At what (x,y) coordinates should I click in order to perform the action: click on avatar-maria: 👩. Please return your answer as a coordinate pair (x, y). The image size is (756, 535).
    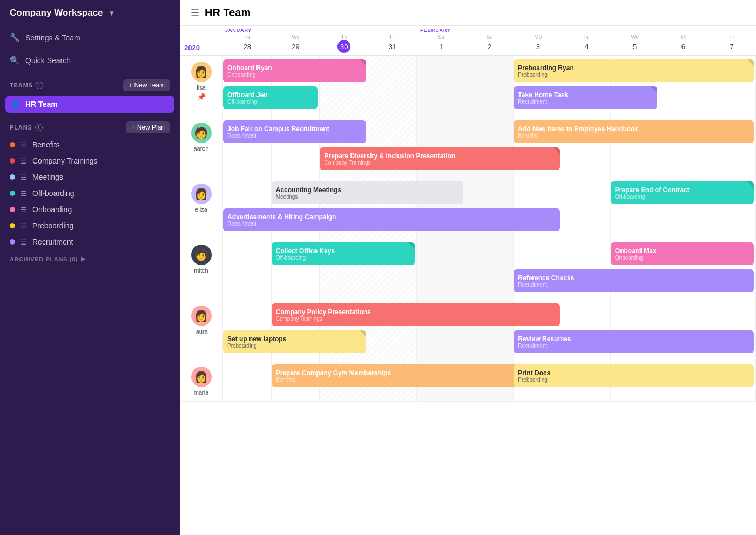
    Looking at the image, I should click on (201, 377).